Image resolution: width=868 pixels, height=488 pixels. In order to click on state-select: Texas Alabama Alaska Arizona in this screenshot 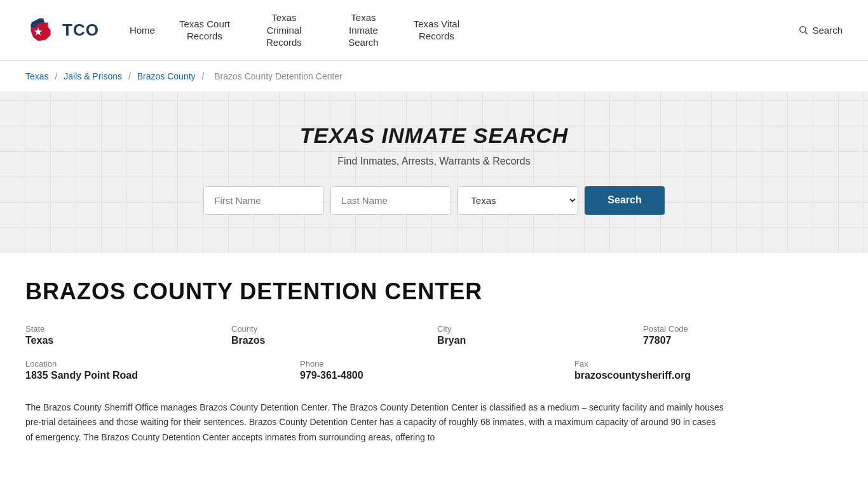, I will do `click(518, 201)`.